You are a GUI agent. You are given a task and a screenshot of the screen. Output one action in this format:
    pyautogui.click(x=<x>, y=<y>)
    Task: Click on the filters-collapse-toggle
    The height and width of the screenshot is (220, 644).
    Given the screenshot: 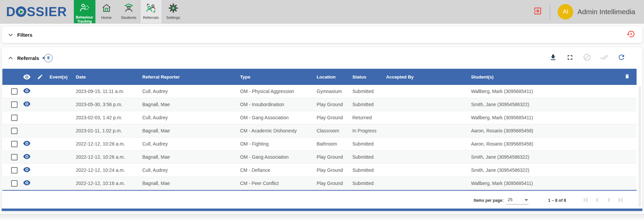 What is the action you would take?
    pyautogui.click(x=11, y=35)
    